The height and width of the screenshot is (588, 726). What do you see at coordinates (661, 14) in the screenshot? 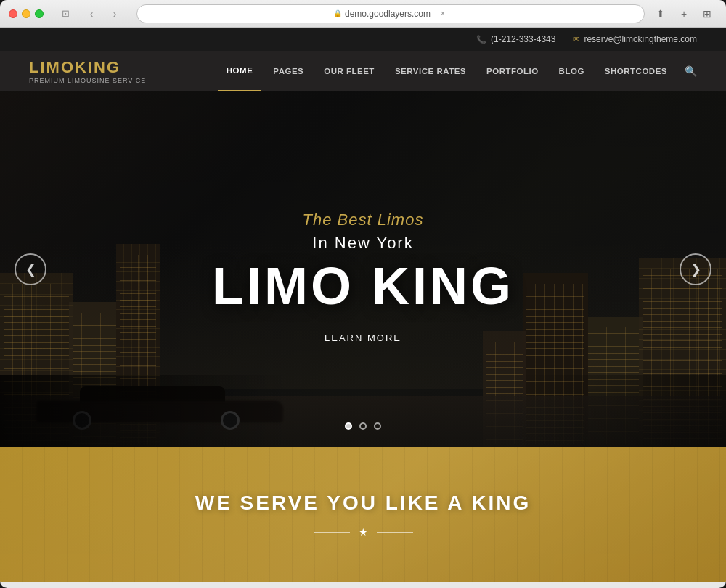
I see `share-button: ⬆` at bounding box center [661, 14].